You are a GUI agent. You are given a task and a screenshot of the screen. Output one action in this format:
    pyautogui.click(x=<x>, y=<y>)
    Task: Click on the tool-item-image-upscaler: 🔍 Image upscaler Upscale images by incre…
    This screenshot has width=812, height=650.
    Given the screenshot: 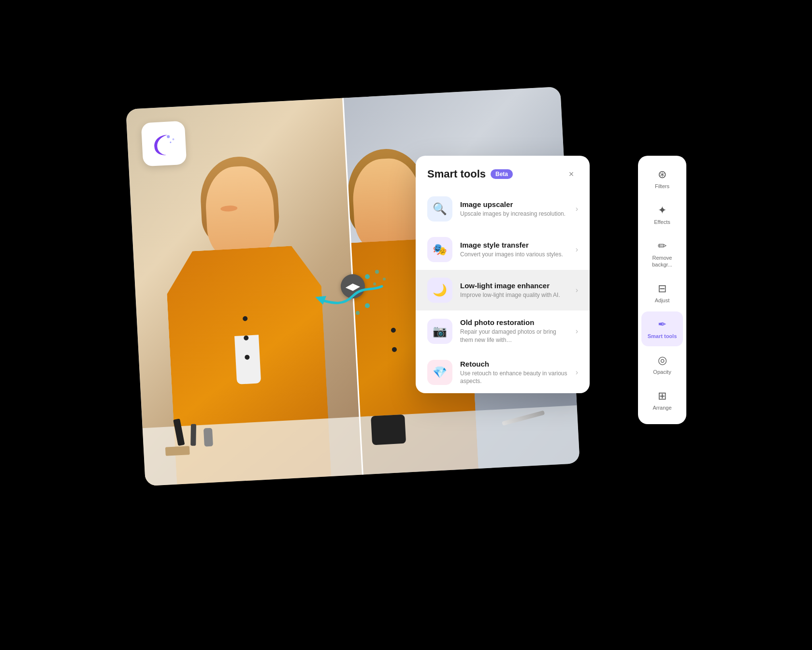 What is the action you would take?
    pyautogui.click(x=503, y=209)
    